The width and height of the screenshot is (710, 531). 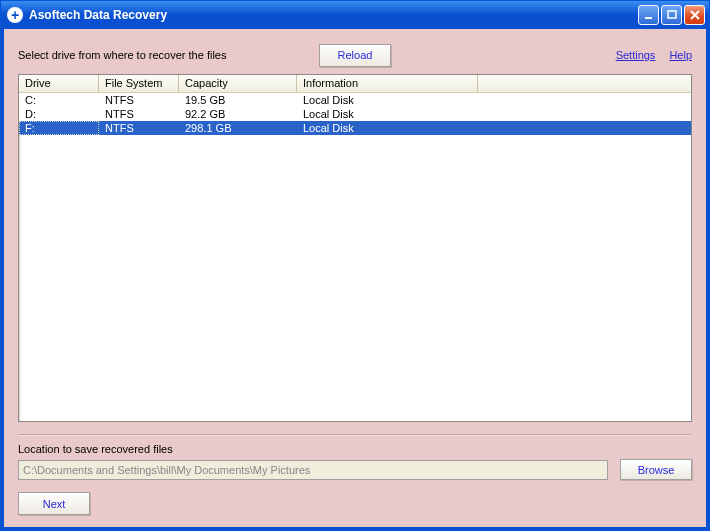 I want to click on settings-link: Settings, so click(x=636, y=55).